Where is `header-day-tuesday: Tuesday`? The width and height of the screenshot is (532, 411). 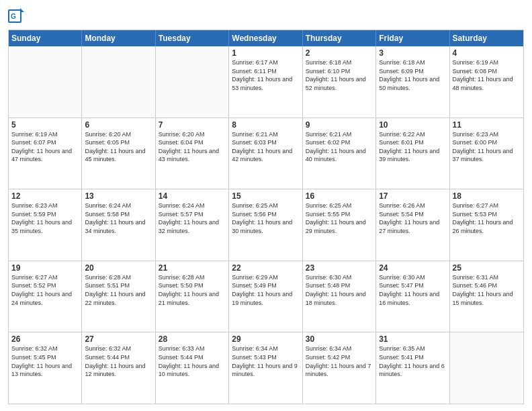 header-day-tuesday: Tuesday is located at coordinates (192, 38).